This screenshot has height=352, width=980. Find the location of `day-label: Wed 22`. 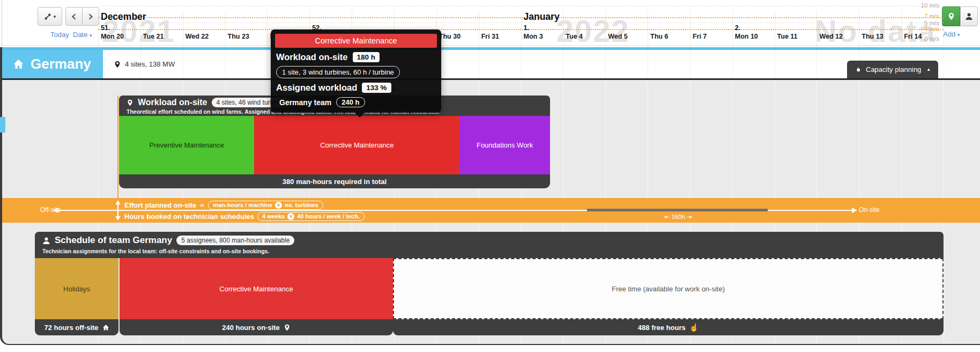

day-label: Wed 22 is located at coordinates (197, 36).